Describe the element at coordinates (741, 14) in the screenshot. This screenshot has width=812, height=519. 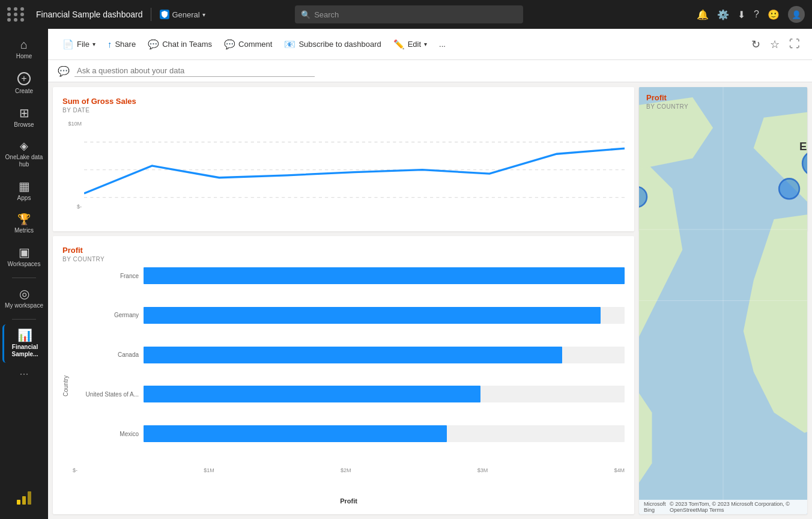
I see `download-icon: ⬇` at that location.